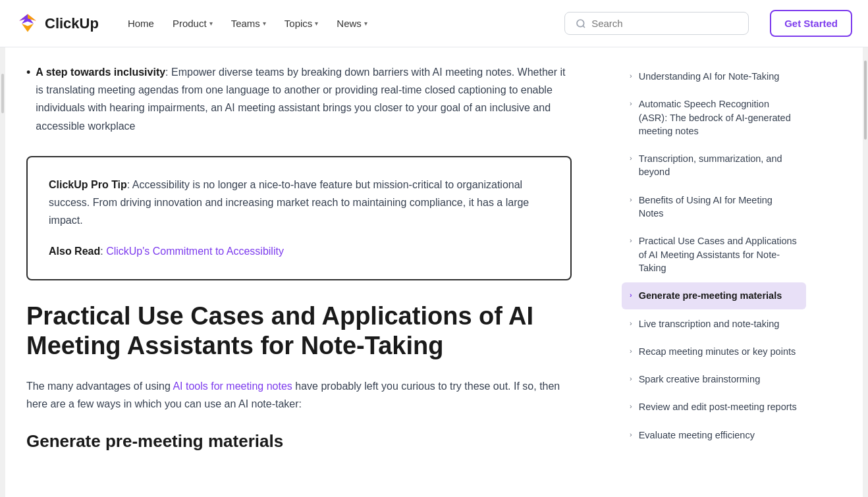  Describe the element at coordinates (665, 24) in the screenshot. I see `search-input` at that location.